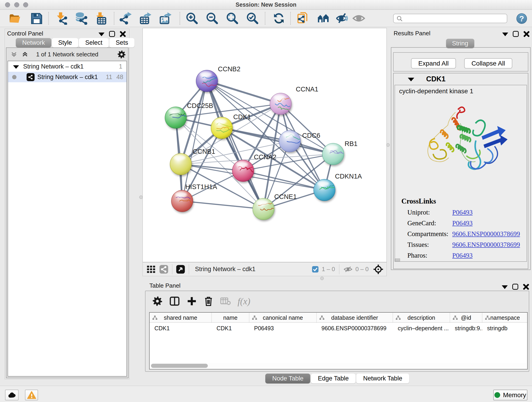 Image resolution: width=532 pixels, height=402 pixels. What do you see at coordinates (488, 64) in the screenshot?
I see `collapse-all-button: Collapse All` at bounding box center [488, 64].